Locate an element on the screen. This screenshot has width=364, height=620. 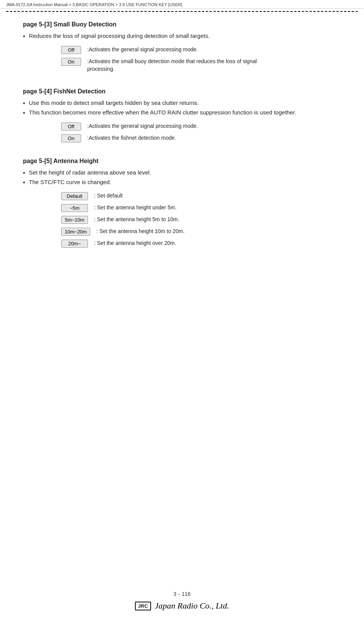
list-item: The STC/FTC curve is changed. is located at coordinates (182, 182).